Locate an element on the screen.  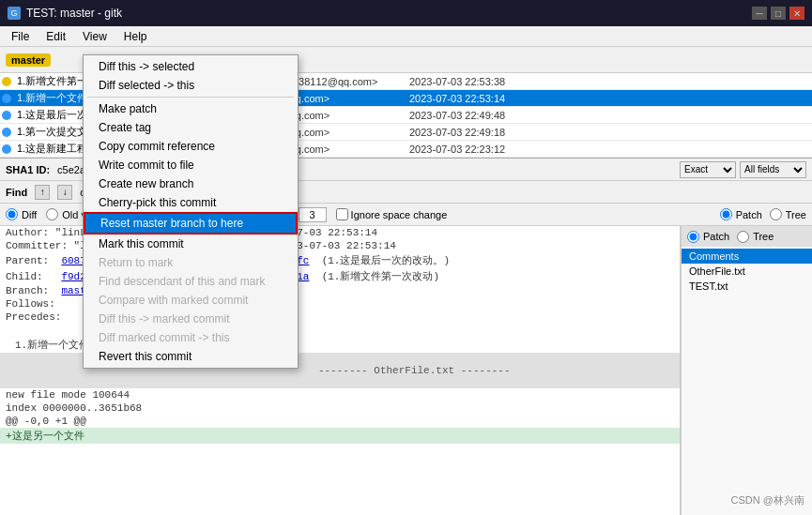
tree-files-radio: Tree is located at coordinates (755, 236).